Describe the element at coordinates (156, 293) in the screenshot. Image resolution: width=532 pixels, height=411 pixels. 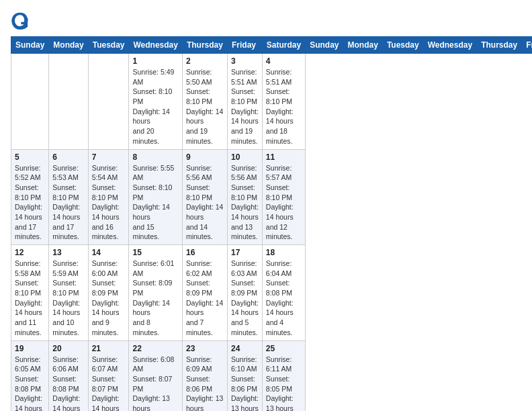
I see `calendar-cell: 15Sunrise: 6:01 AM Sunset: 8:09 PM Dayli…` at that location.